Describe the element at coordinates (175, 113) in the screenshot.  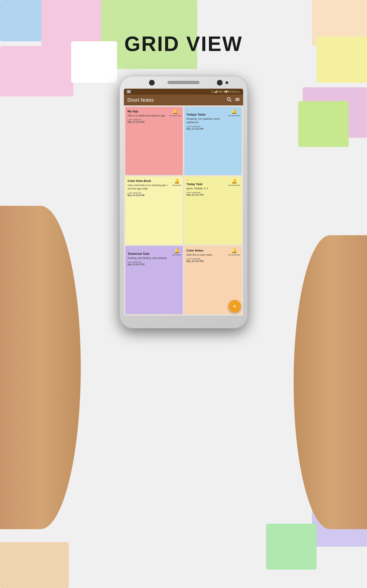
I see `note-bell-area-1: 🔔 No Reminder` at that location.